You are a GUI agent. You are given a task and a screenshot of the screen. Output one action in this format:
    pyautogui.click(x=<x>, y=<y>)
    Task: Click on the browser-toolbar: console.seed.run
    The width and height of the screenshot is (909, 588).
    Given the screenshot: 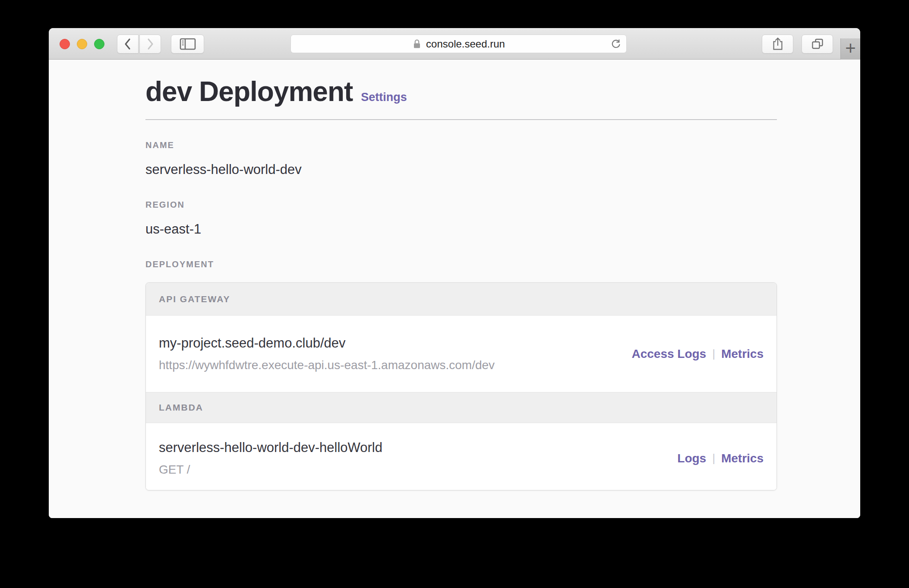 What is the action you would take?
    pyautogui.click(x=454, y=44)
    